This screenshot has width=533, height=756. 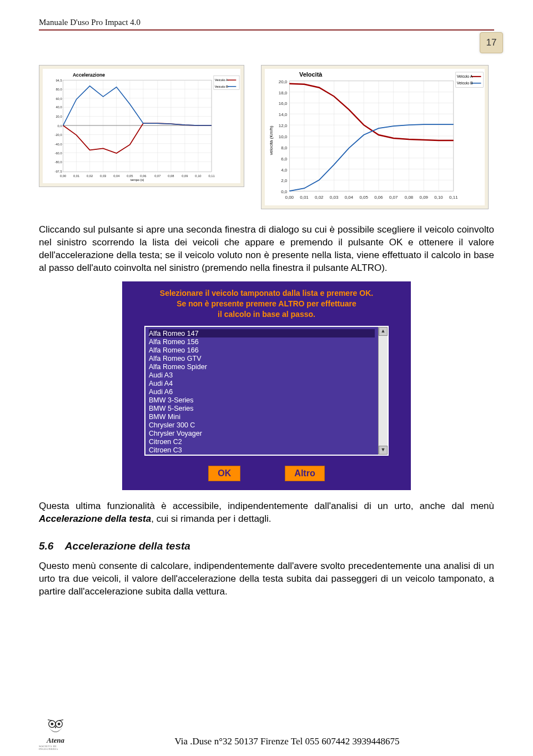 What do you see at coordinates (58, 144) in the screenshot?
I see `svg-text: -40,0` at bounding box center [58, 144].